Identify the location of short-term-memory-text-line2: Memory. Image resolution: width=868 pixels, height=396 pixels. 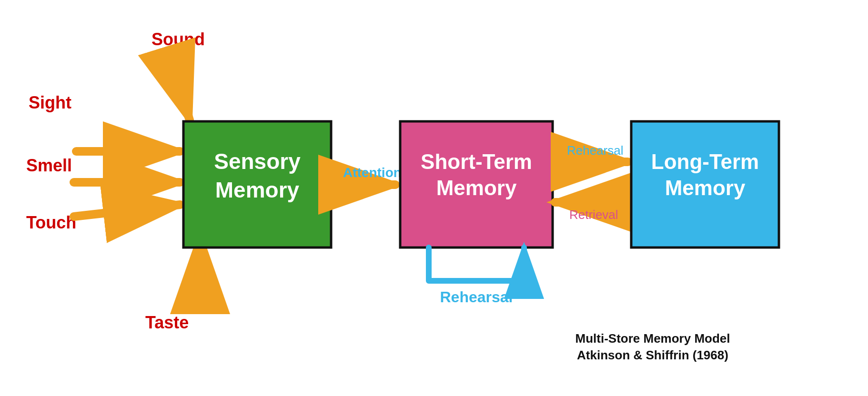
(476, 188).